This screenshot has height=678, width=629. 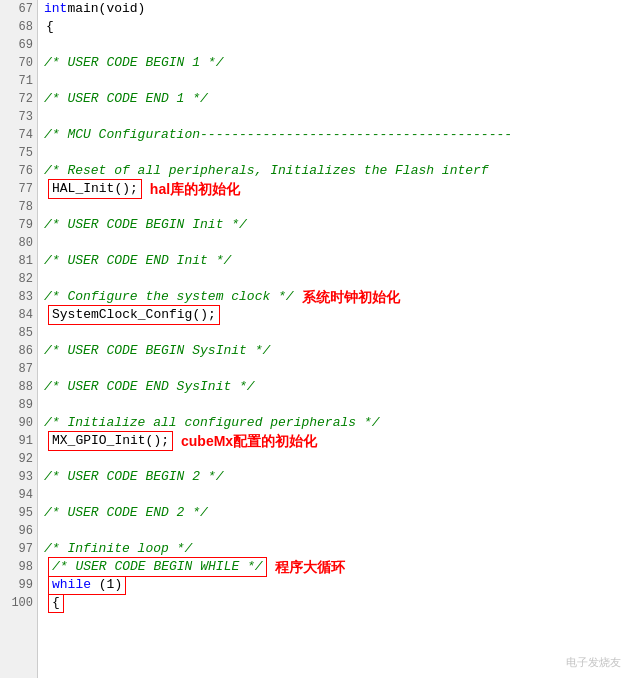 I want to click on code-line: /* USER CODE END SysInit */, so click(x=336, y=387).